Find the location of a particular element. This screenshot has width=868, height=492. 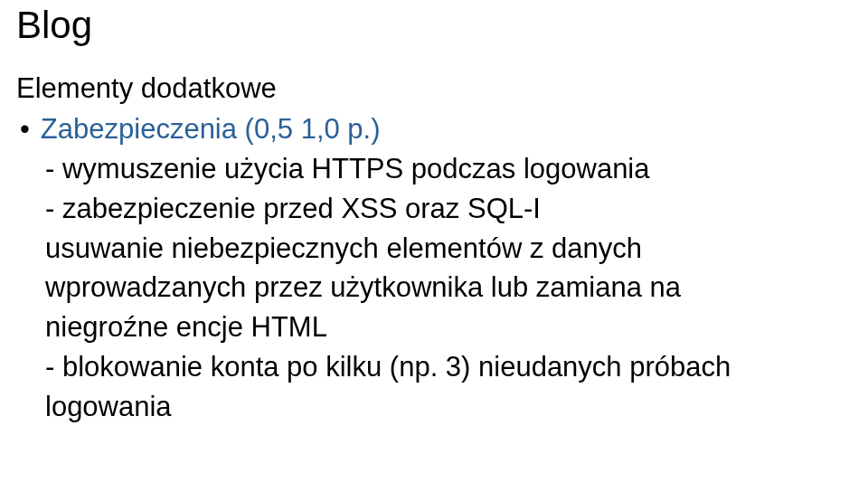

bullet-text: Zabezpieczenia (0,5 1,0 p.) is located at coordinates (211, 129).